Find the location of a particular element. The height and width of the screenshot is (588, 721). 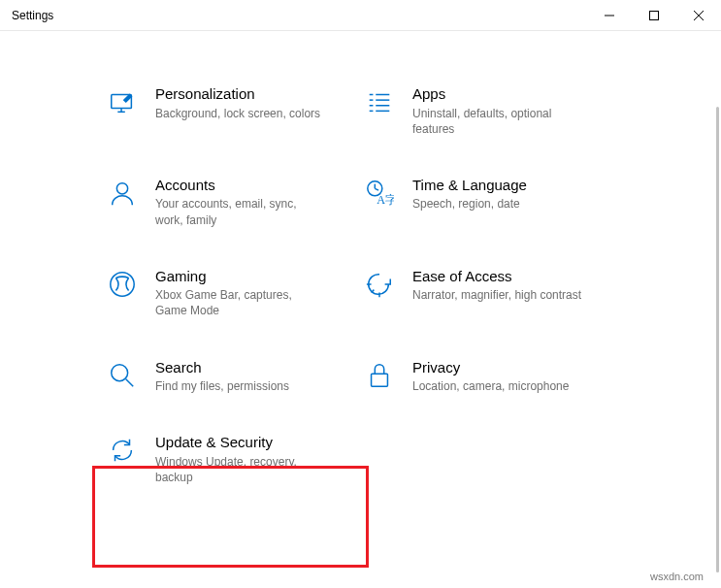

search-icon is located at coordinates (122, 376).